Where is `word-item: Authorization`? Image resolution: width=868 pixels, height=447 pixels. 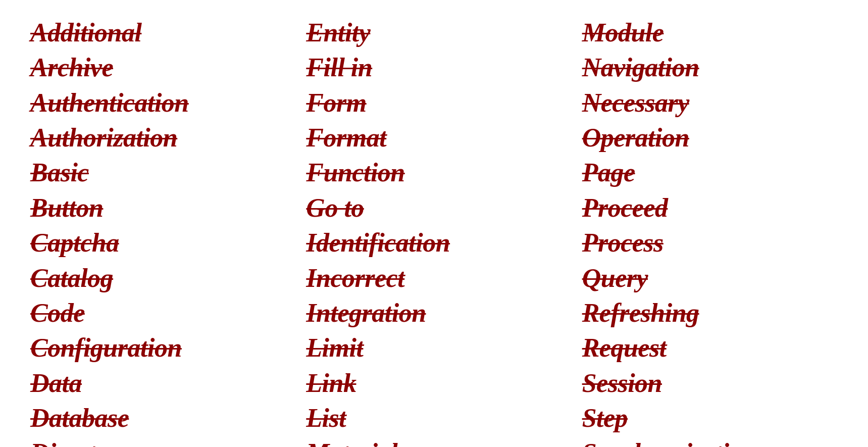 word-item: Authorization is located at coordinates (158, 137).